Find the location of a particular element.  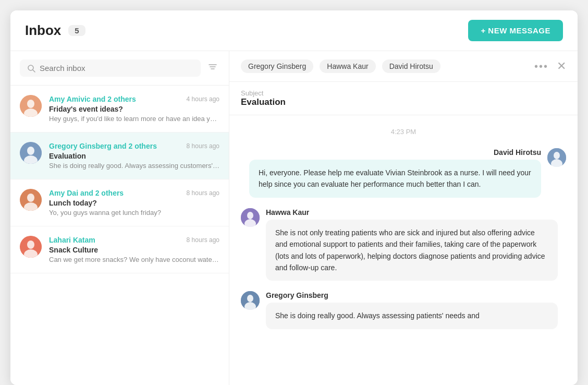

message-group: Hawwa Kaur She is not only treating pati… is located at coordinates (403, 245).